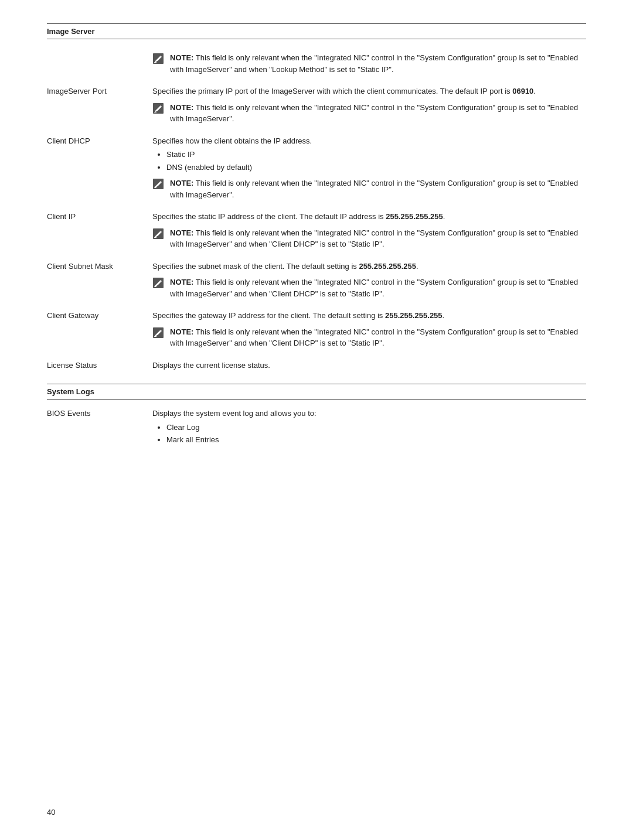 This screenshot has height=840, width=633. I want to click on entry-row-client-ip: Client IP Specifies the static IP addres…, so click(316, 233).